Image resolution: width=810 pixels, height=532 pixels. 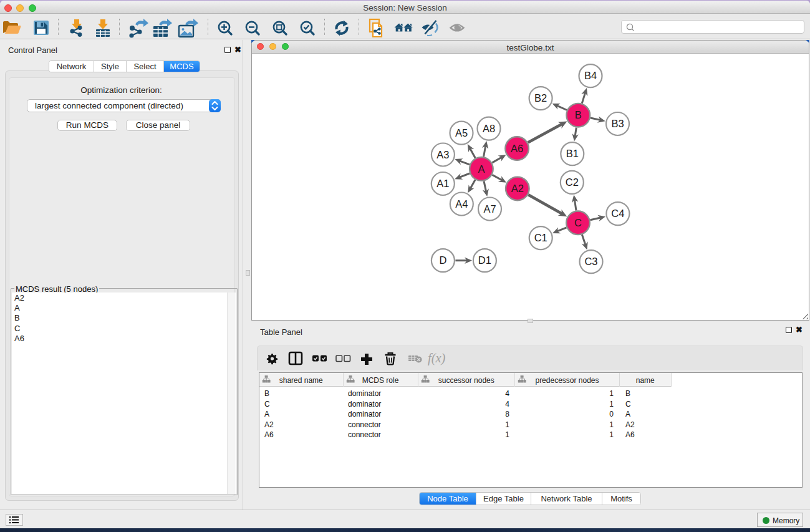 What do you see at coordinates (517, 148) in the screenshot?
I see `svg-text: A6` at bounding box center [517, 148].